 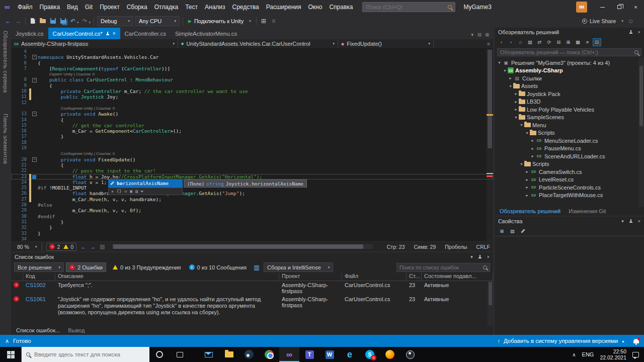 I want to click on error-row: CS1002Требуется ";".Assembly-CSharp-firs…, so click(x=252, y=288).